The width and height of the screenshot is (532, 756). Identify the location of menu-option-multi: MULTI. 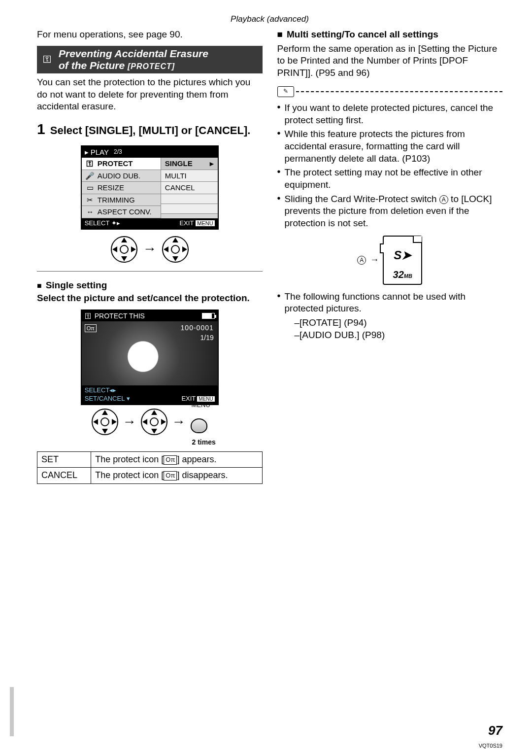
(189, 176).